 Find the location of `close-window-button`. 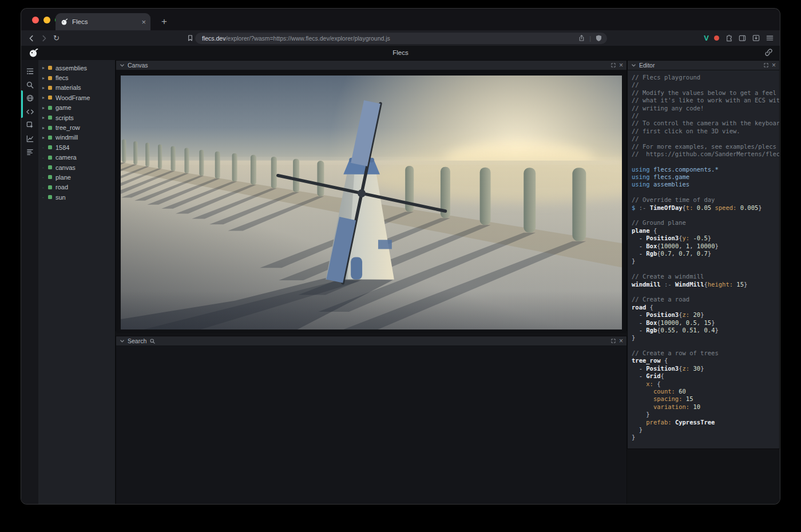

close-window-button is located at coordinates (35, 20).